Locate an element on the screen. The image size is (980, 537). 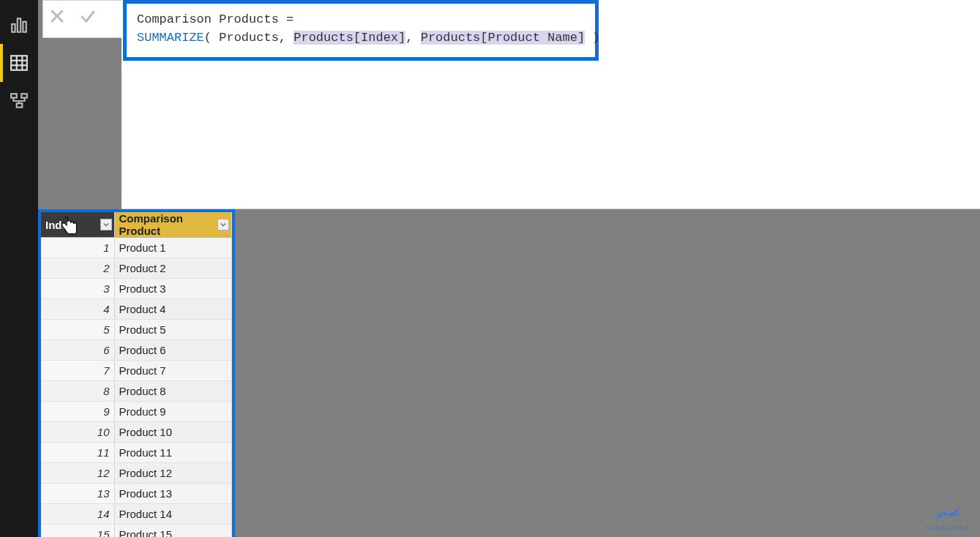
table-row: 6Product 6 is located at coordinates (136, 350).